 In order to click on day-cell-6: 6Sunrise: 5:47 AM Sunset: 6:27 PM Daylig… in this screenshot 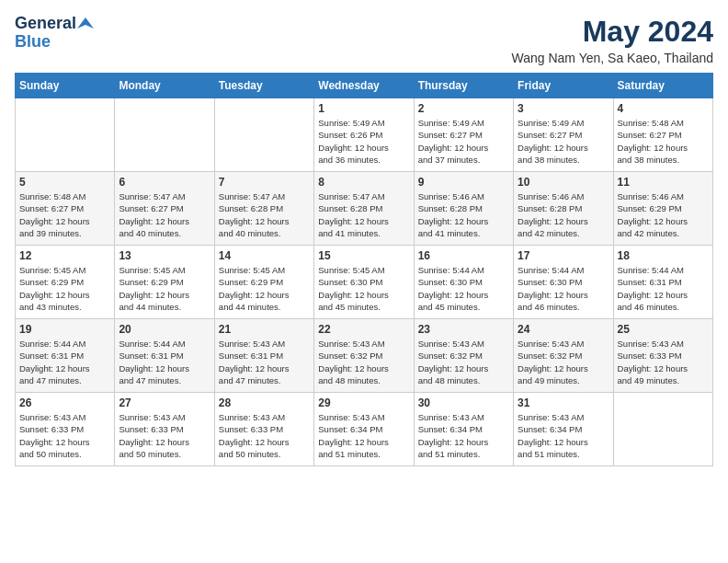, I will do `click(165, 209)`.